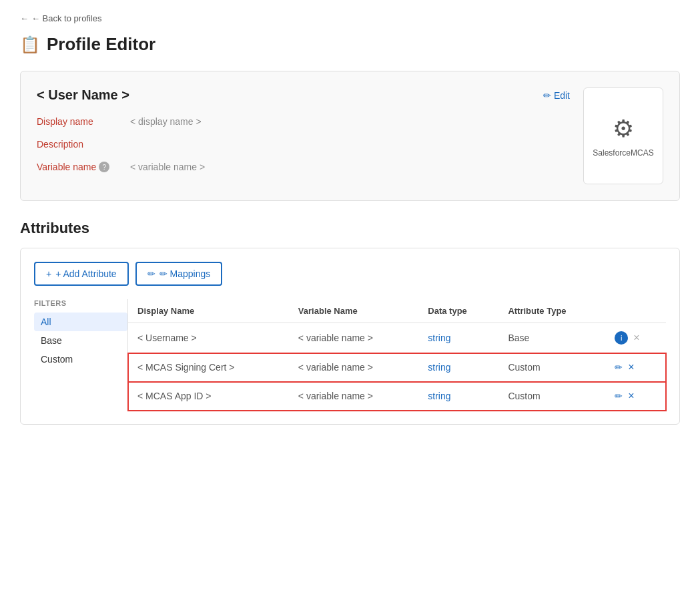  What do you see at coordinates (303, 95) in the screenshot?
I see `profile-name-row: < User Name > ✏ Edit` at bounding box center [303, 95].